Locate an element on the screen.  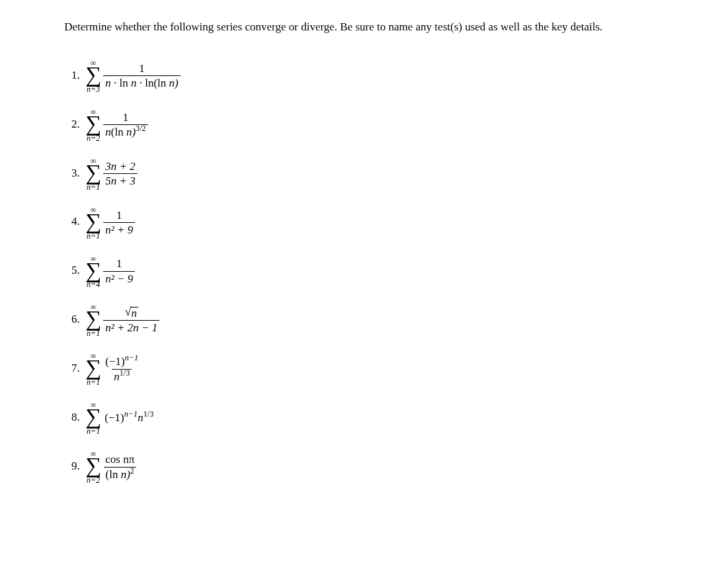
ln-text: ln is located at coordinates (124, 83).